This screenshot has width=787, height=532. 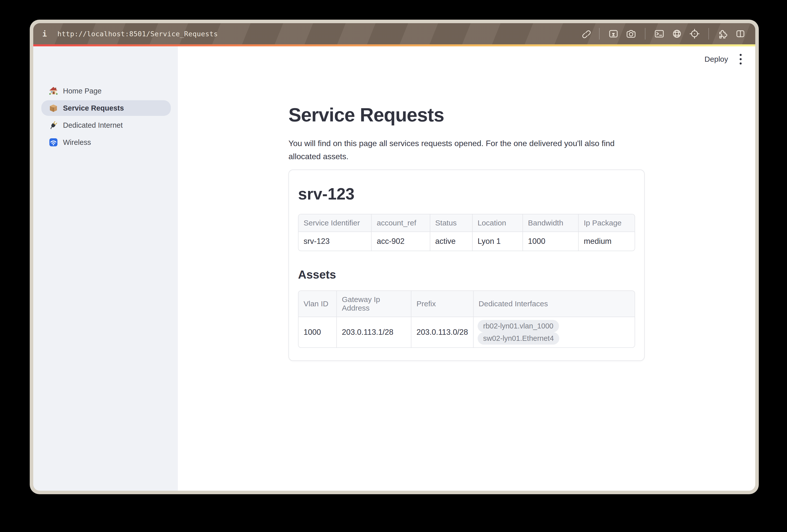 I want to click on table-cell: rb02-lyn01.vlan_1000 sw02-lyn01.Ethernet…, so click(x=554, y=332).